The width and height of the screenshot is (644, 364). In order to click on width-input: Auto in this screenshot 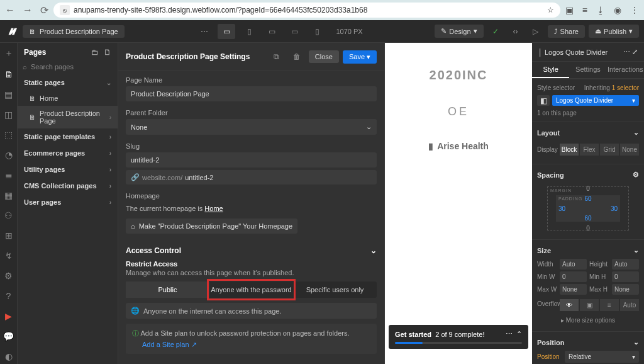, I will do `click(574, 264)`.